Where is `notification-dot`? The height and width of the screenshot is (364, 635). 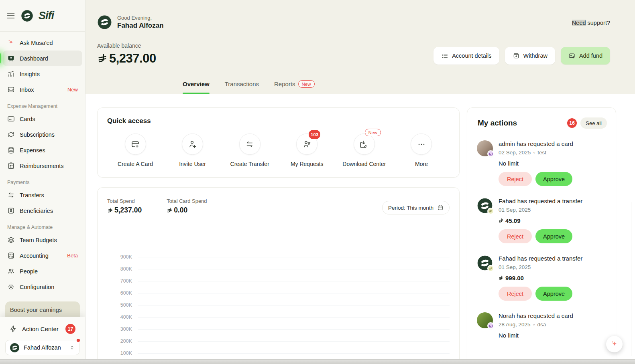 notification-dot is located at coordinates (78, 340).